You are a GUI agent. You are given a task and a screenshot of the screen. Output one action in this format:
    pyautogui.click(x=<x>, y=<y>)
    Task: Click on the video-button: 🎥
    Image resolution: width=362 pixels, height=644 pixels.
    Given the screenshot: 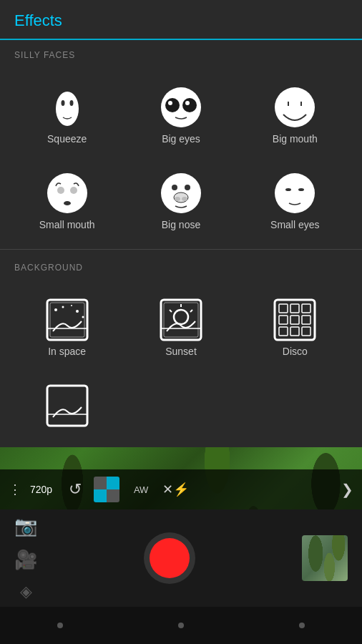 What is the action you would take?
    pyautogui.click(x=26, y=560)
    